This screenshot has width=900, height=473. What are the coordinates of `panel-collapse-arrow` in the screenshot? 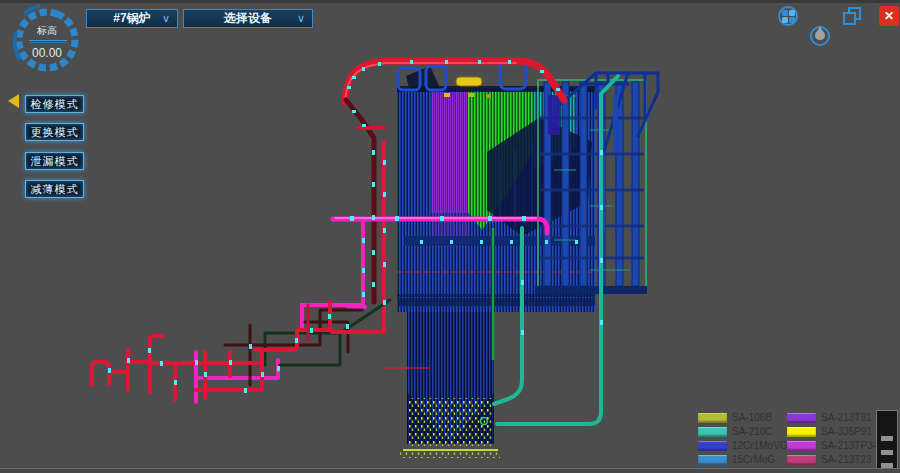 It's located at (14, 101).